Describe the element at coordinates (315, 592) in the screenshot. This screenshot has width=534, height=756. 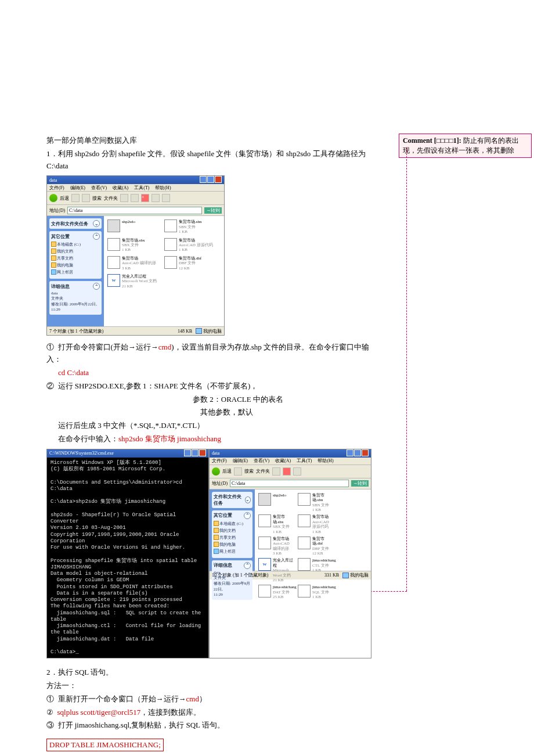
I see `file-item: jimaoshichangSQL 文件 1 KB` at that location.